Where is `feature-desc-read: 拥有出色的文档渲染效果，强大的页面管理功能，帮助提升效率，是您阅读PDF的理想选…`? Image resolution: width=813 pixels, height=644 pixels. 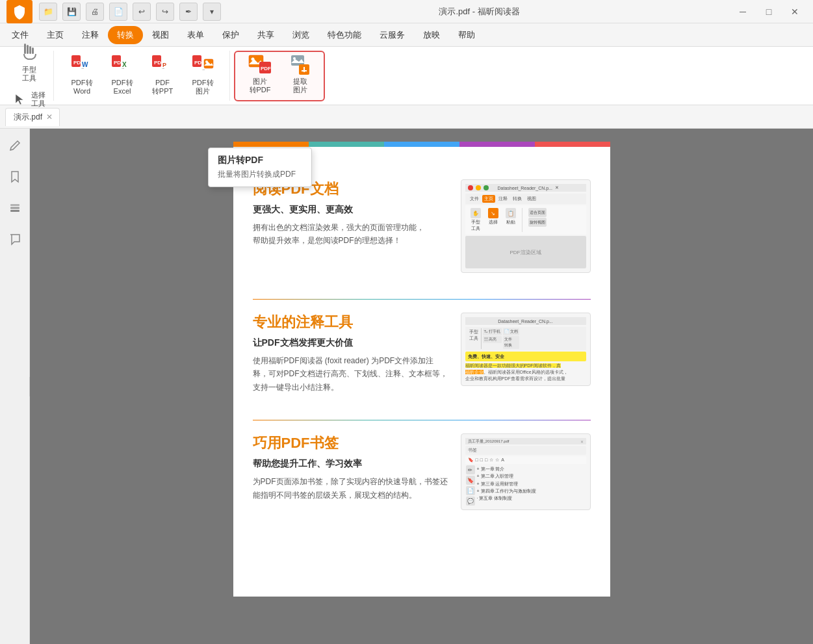
feature-desc-read: 拥有出色的文档渲染效果，强大的页面管理功能，帮助提升效率，是您阅读PDF的理想选… is located at coordinates (350, 234).